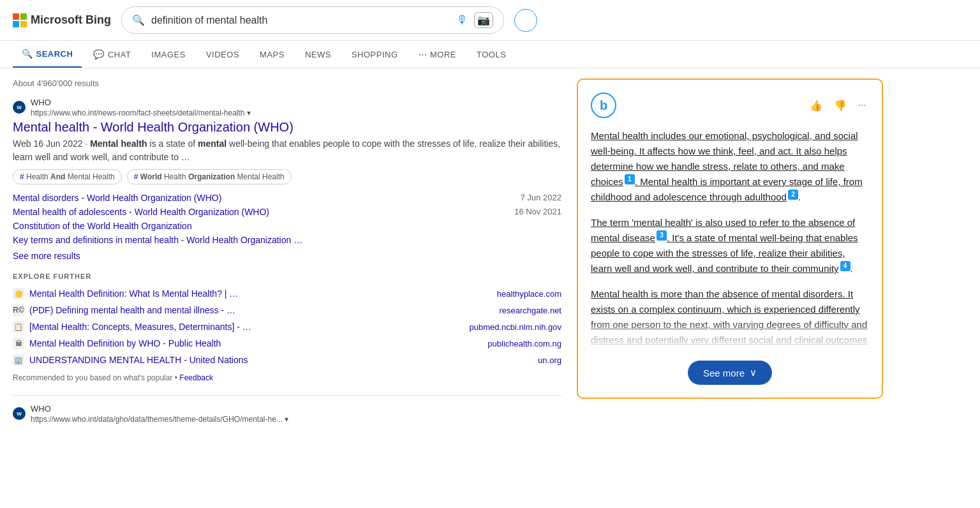 Image resolution: width=980 pixels, height=508 pixels. I want to click on explore-domain-2: researchgate.net, so click(510, 310).